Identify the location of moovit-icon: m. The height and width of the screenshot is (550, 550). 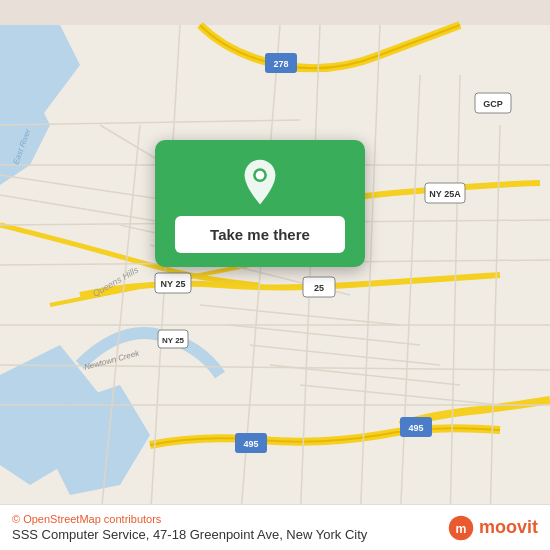
(461, 528).